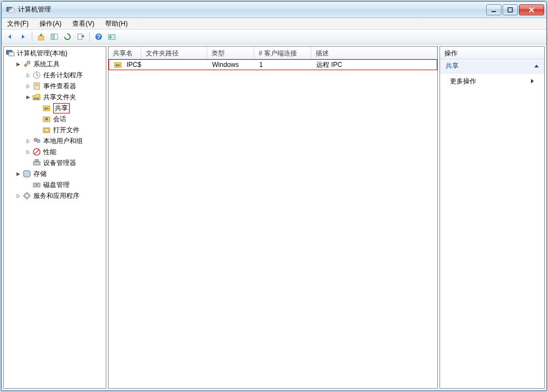  I want to click on tree-diskmanagement: 磁盘管理, so click(55, 185).